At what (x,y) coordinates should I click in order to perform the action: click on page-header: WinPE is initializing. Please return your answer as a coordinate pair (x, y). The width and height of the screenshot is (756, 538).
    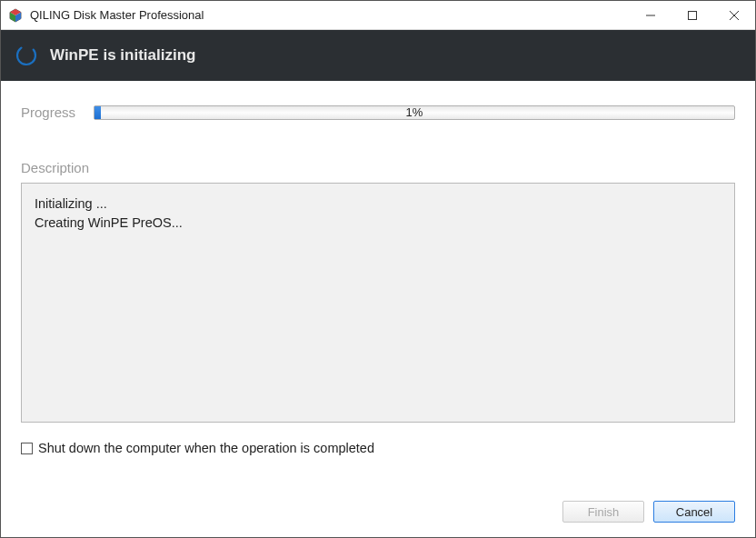
    Looking at the image, I should click on (378, 55).